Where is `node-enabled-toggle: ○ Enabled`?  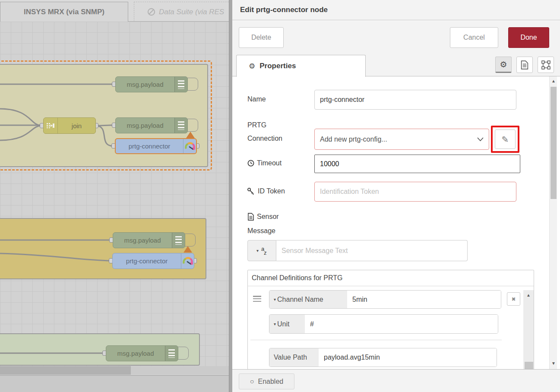 node-enabled-toggle: ○ Enabled is located at coordinates (267, 382).